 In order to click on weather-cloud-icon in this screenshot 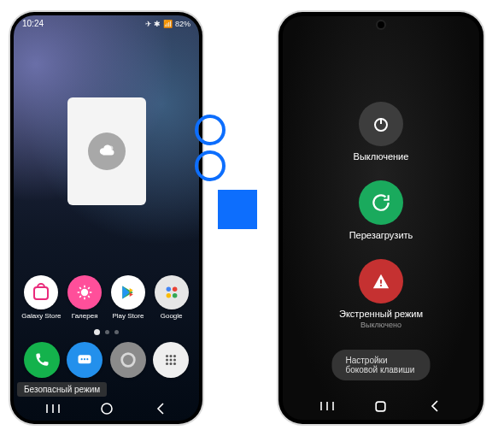, I will do `click(107, 151)`.